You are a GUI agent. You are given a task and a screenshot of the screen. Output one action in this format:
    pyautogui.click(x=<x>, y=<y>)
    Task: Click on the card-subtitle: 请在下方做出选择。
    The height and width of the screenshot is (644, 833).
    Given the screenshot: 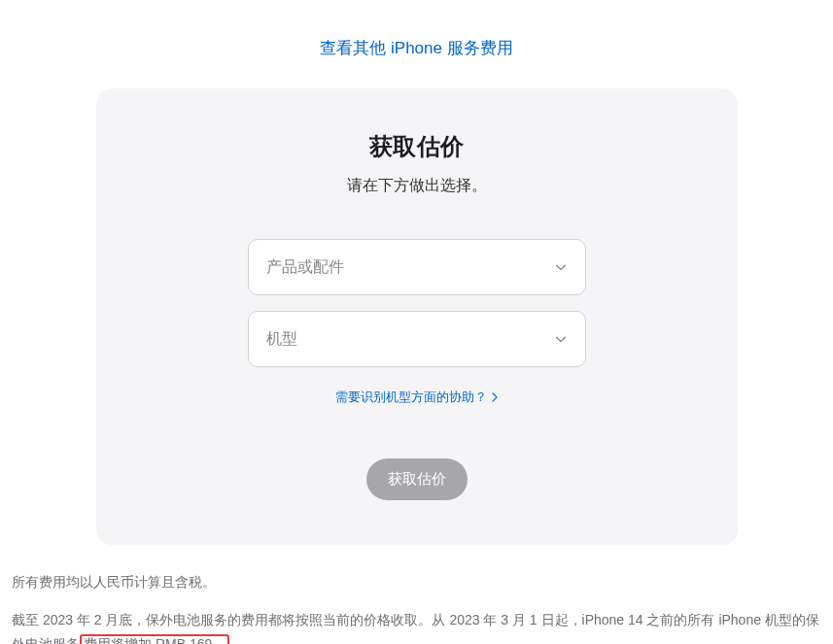 What is the action you would take?
    pyautogui.click(x=417, y=186)
    